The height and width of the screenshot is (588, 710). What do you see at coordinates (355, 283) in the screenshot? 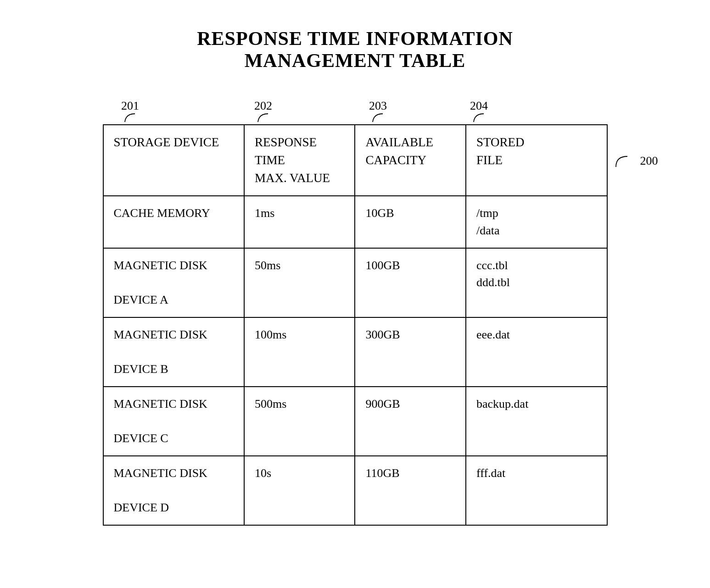
I see `table-row: MAGNETIC DISKDEVICE A 50ms 100GB ccc.tbl…` at bounding box center [355, 283].